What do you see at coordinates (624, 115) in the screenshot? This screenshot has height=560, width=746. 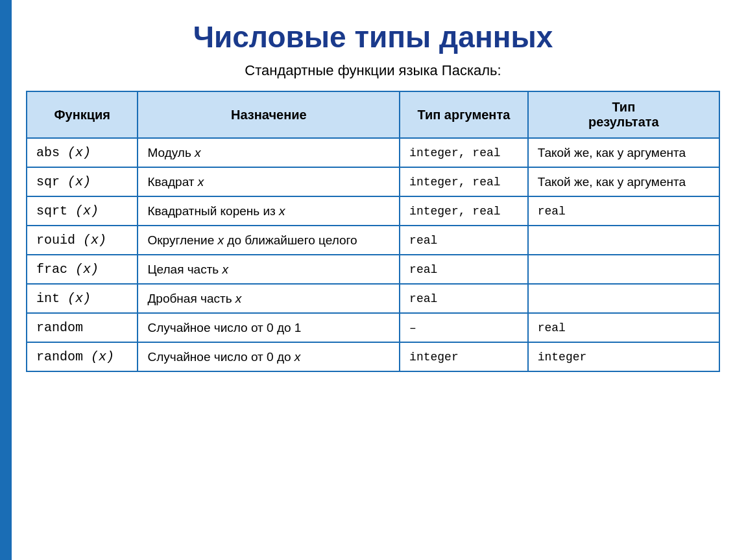 I see `header-result-type: Типрезультата` at bounding box center [624, 115].